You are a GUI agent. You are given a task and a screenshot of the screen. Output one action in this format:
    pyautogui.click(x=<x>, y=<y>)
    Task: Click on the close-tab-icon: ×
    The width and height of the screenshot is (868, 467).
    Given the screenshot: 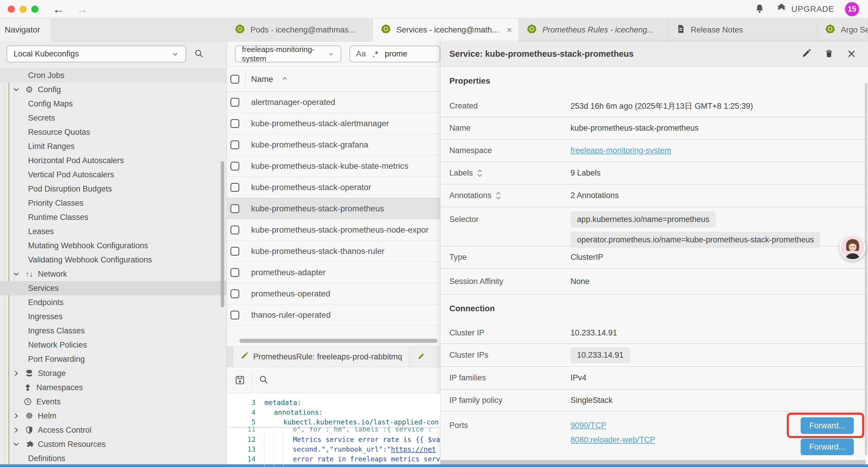 What is the action you would take?
    pyautogui.click(x=509, y=30)
    